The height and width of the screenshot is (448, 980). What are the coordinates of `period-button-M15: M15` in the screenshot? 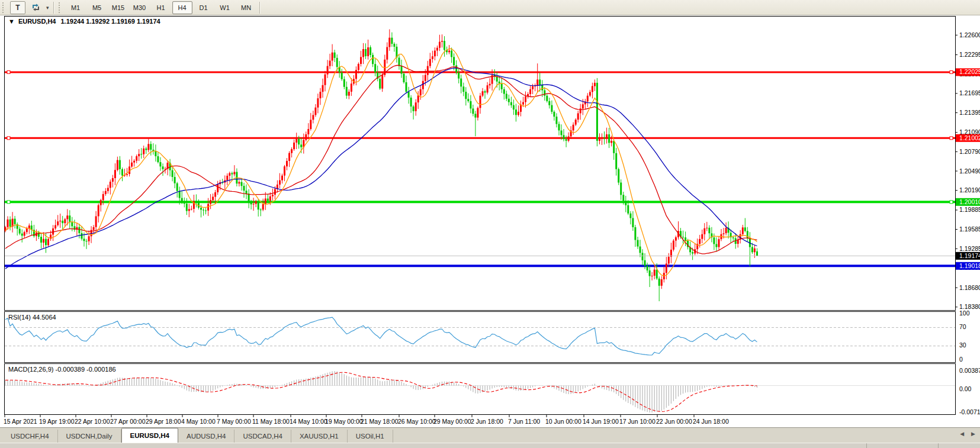 It's located at (118, 8).